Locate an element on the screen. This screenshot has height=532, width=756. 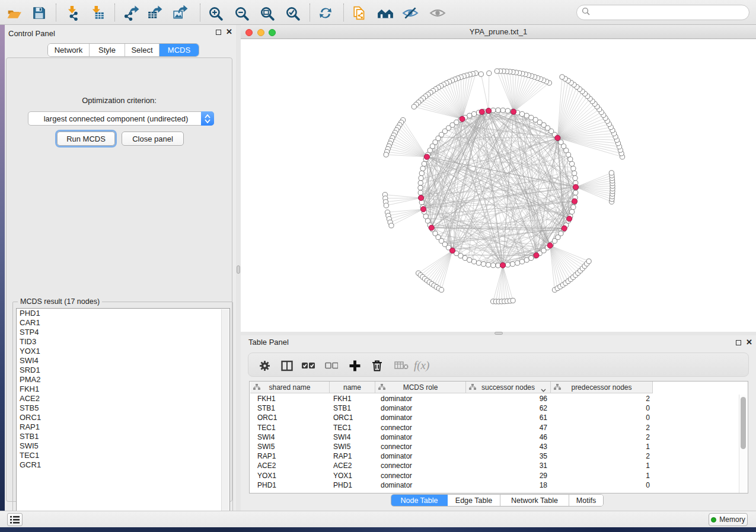
table-cell: 47 is located at coordinates (509, 428).